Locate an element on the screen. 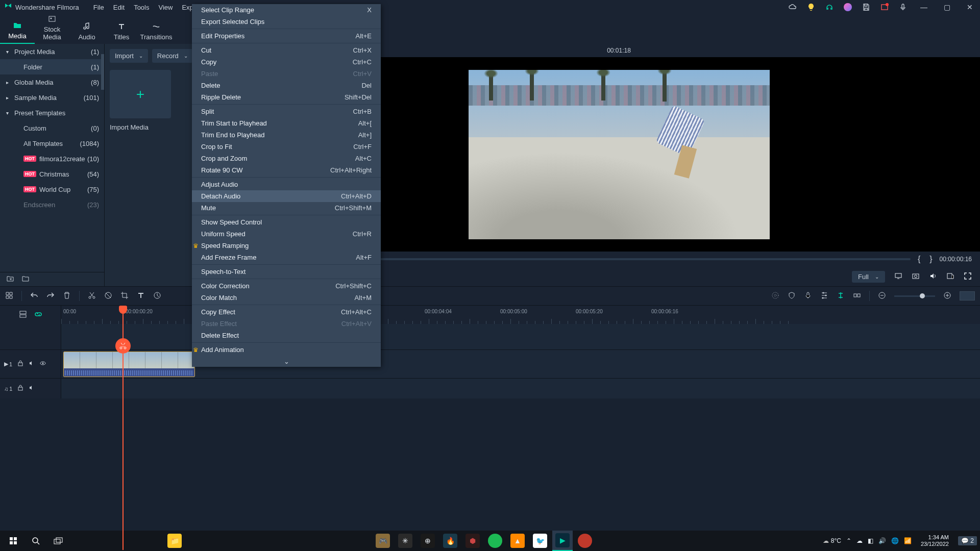 The width and height of the screenshot is (980, 551). sidebar-christmas: HOTChristmas(54) is located at coordinates (52, 174).